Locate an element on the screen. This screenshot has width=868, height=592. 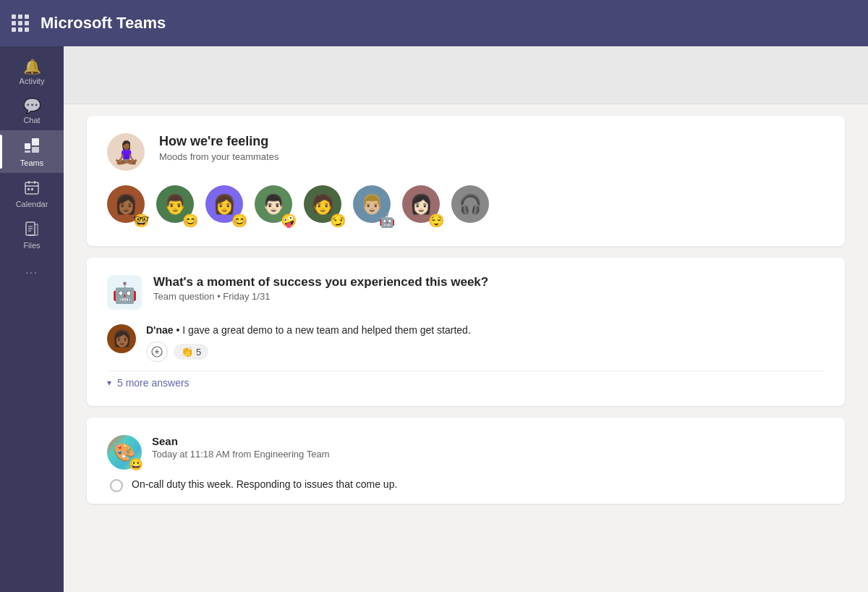
post-user-info: Sean Today at 11:18 AM from Engineering … is located at coordinates (240, 447).